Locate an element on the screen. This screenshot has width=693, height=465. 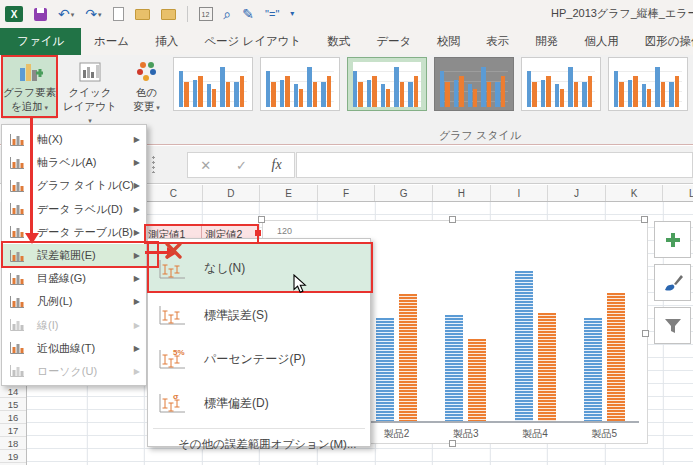
equals-icon: "=" is located at coordinates (272, 14).